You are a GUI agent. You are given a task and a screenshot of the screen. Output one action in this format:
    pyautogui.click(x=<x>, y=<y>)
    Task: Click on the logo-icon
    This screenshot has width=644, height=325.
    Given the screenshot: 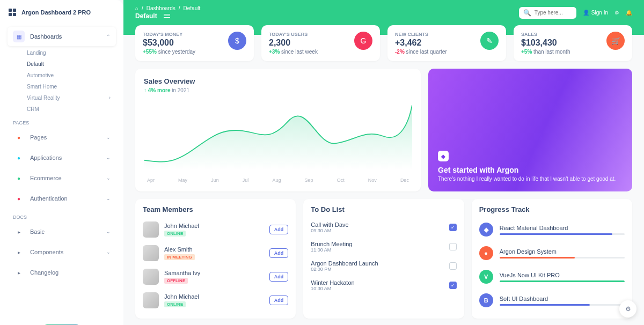 What is the action you would take?
    pyautogui.click(x=12, y=12)
    